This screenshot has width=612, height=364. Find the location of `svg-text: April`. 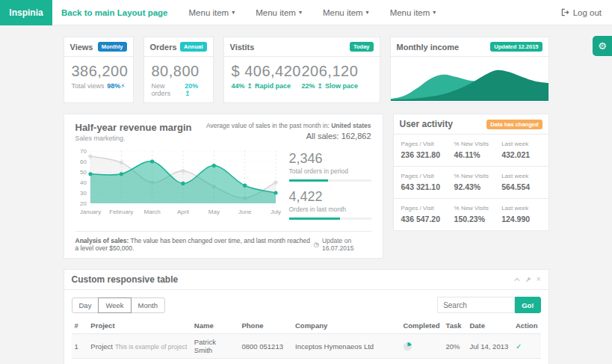

svg-text: April is located at coordinates (182, 212).